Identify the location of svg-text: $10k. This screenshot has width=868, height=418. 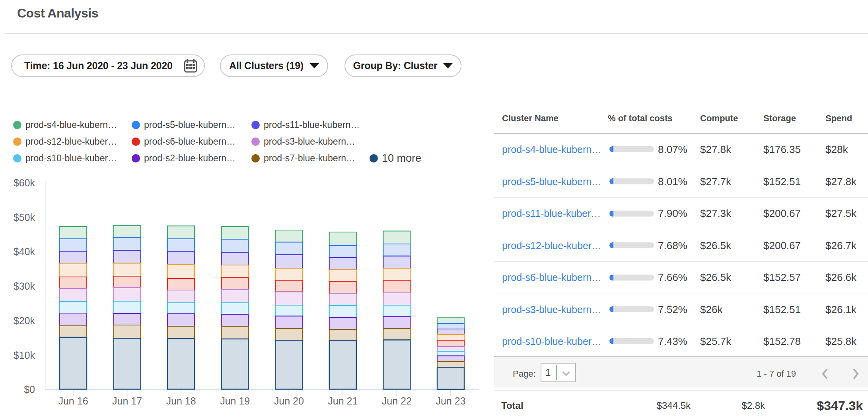
(25, 355).